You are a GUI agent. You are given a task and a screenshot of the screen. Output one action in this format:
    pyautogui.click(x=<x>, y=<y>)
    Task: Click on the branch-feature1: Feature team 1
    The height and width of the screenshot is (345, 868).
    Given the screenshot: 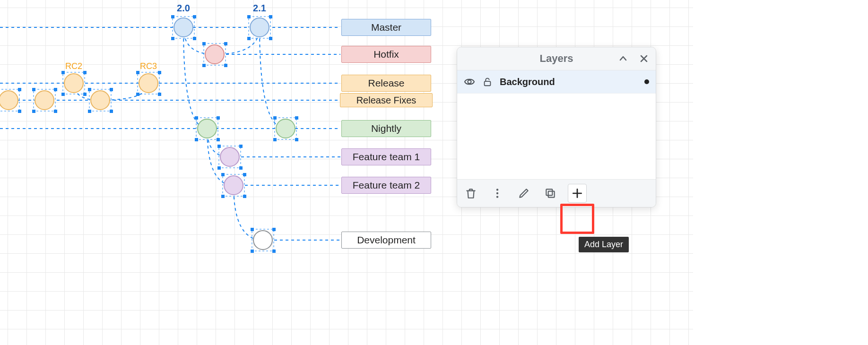 What is the action you would take?
    pyautogui.click(x=386, y=157)
    